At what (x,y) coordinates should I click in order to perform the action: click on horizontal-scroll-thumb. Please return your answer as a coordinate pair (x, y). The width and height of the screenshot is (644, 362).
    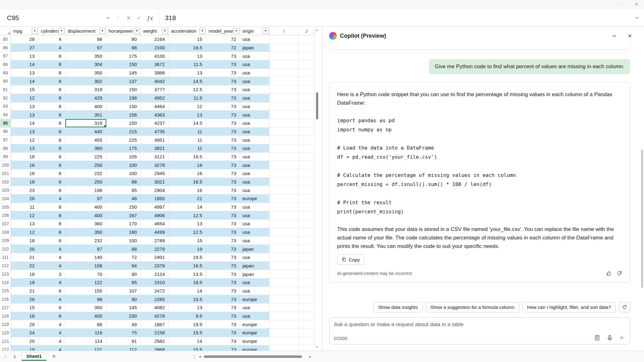
    Looking at the image, I should click on (253, 357).